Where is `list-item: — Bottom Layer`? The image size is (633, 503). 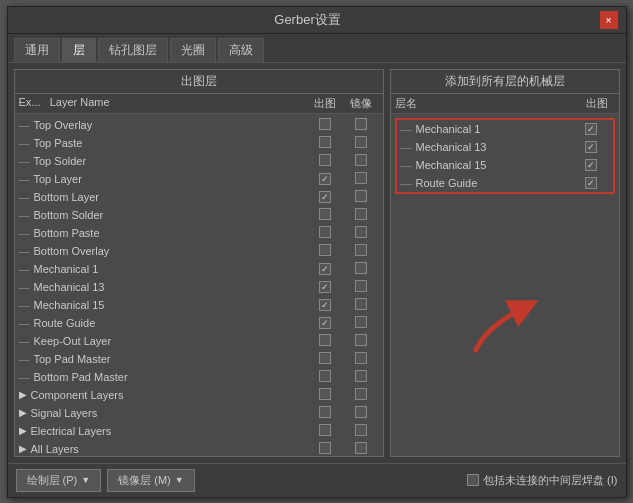
list-item: — Bottom Layer is located at coordinates (199, 197).